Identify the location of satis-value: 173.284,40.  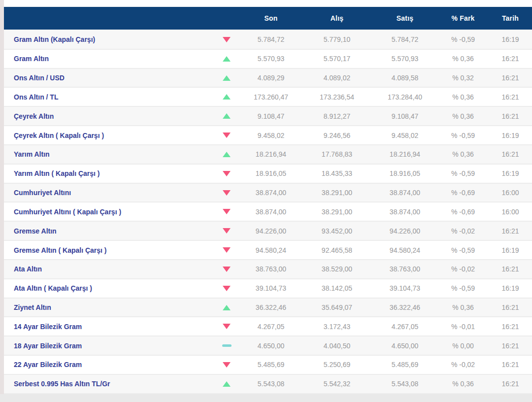
(405, 97).